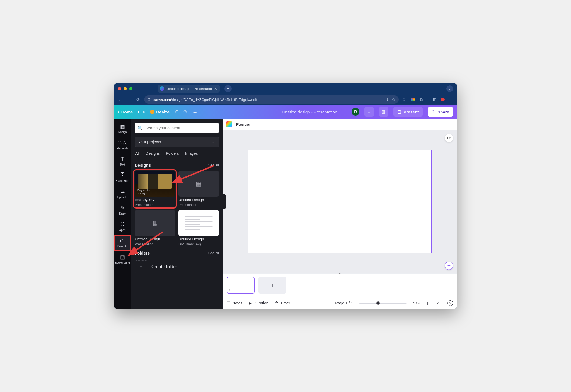 This screenshot has width=571, height=392. I want to click on share-url-icon: ⇪, so click(388, 100).